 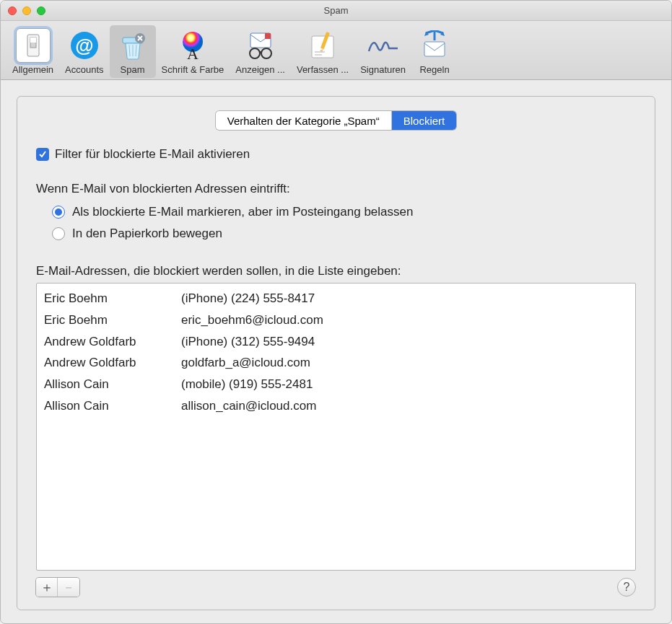 I want to click on list-item: Allison Cain (mobile) (919) 555-2481, so click(x=336, y=384).